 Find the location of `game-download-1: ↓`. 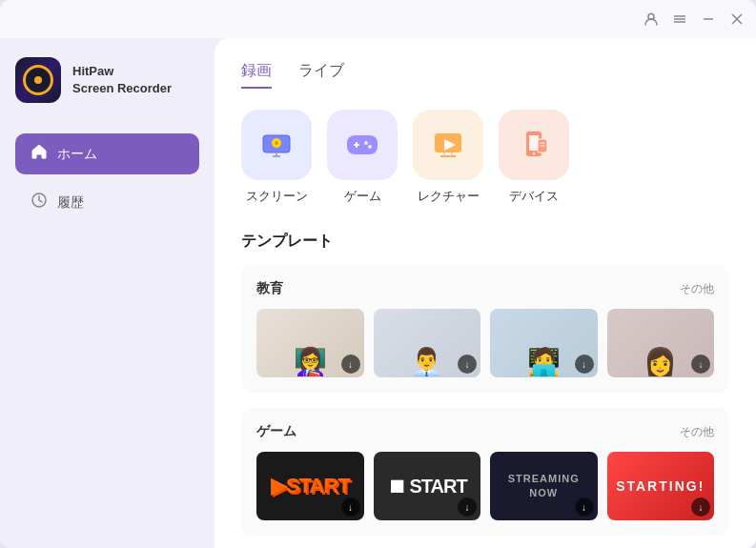

game-download-1: ↓ is located at coordinates (351, 507).